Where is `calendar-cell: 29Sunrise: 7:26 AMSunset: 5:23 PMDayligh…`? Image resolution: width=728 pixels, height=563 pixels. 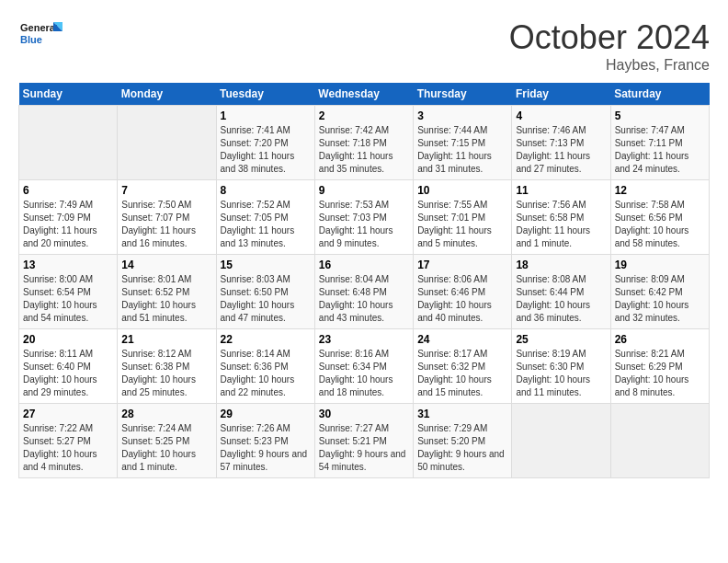 calendar-cell: 29Sunrise: 7:26 AMSunset: 5:23 PMDayligh… is located at coordinates (265, 442).